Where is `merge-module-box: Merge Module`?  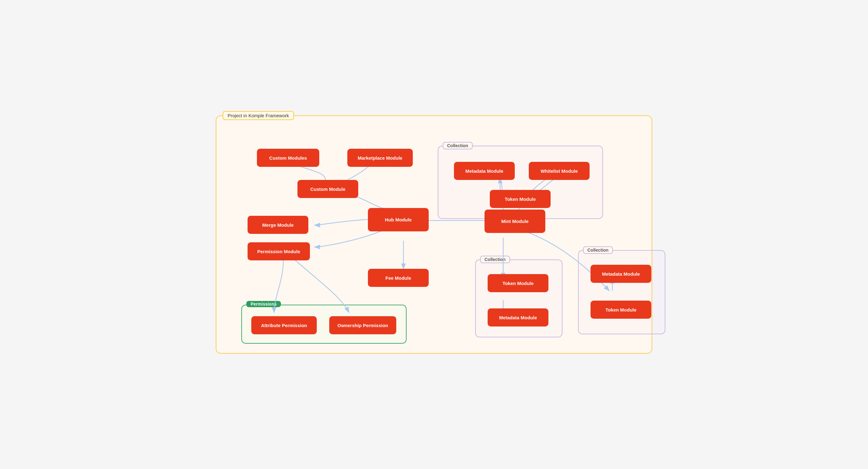 merge-module-box: Merge Module is located at coordinates (278, 225).